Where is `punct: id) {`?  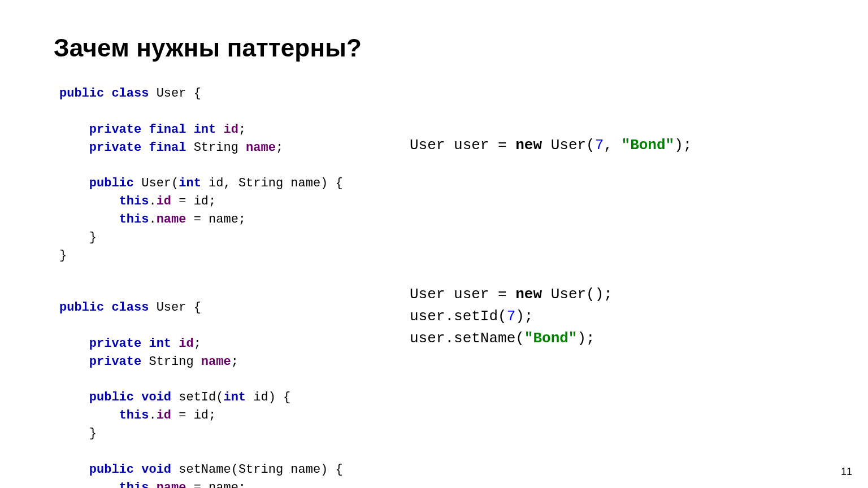 punct: id) { is located at coordinates (268, 398).